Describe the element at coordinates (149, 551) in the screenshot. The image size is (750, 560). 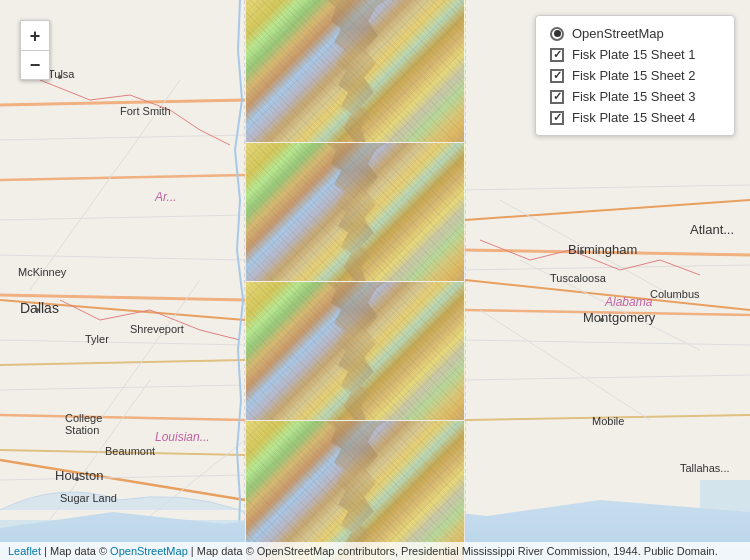
I see `osm-attribution-link: OpenStreetMap` at that location.